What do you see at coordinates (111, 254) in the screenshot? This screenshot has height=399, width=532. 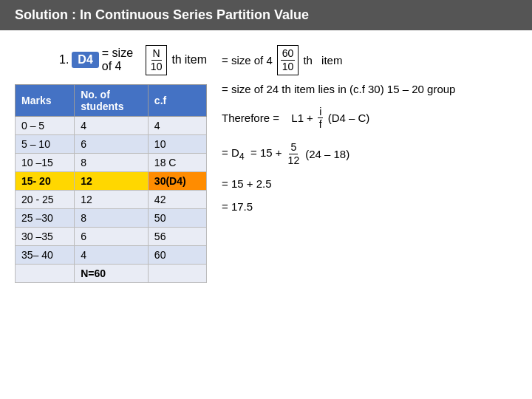 I see `table-row: 35– 40460` at bounding box center [111, 254].